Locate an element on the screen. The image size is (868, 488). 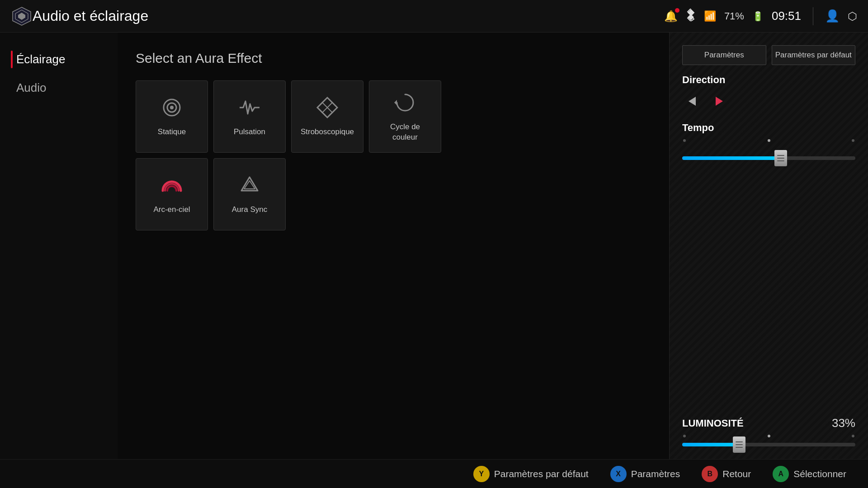
sidebar-item-eclairage: Éclairage is located at coordinates (59, 60).